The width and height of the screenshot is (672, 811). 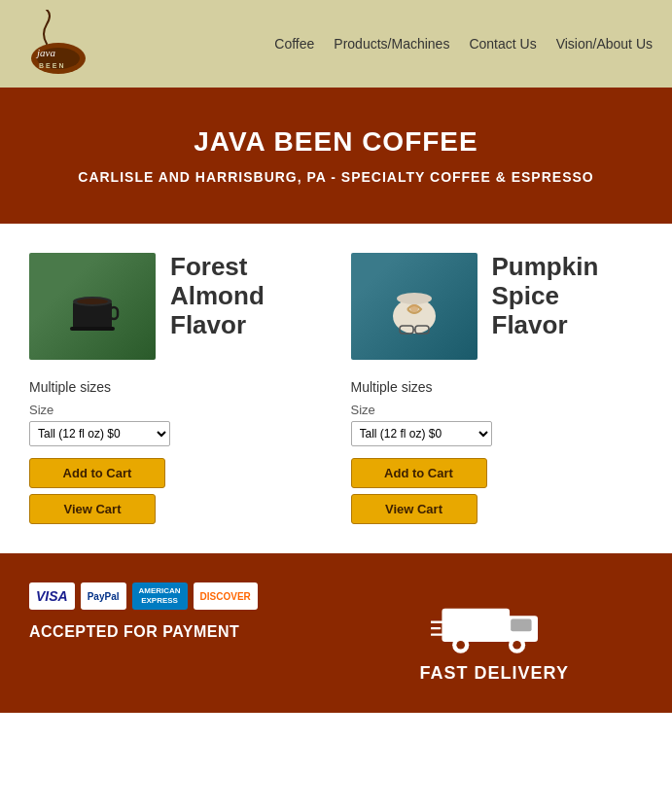 I want to click on nav-contact: Contact Us, so click(x=502, y=44).